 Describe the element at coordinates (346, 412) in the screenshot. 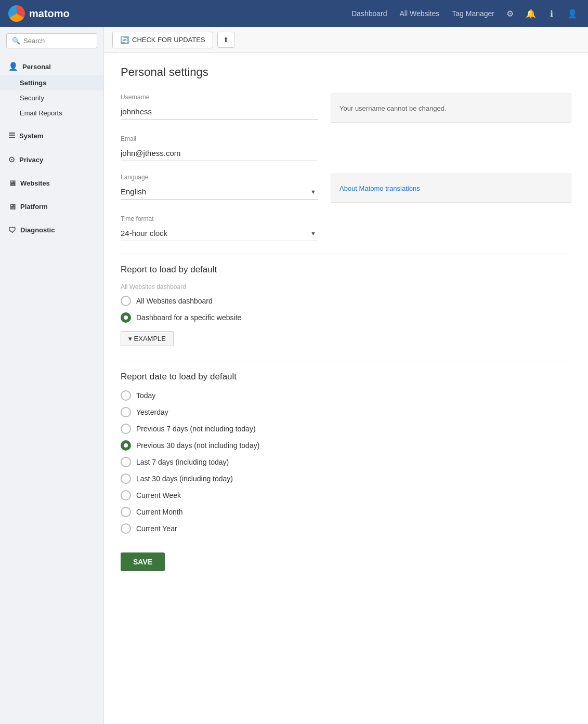

I see `radio-yesterday: Yesterday` at that location.